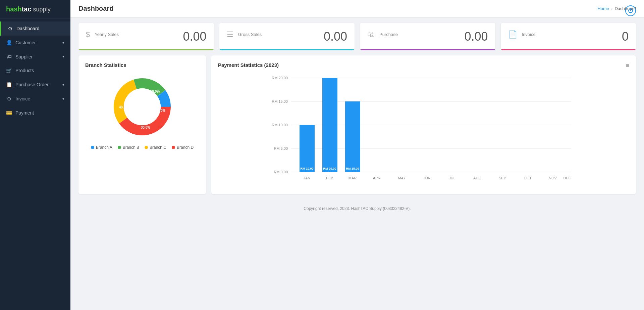 The image size is (644, 310). What do you see at coordinates (35, 85) in the screenshot?
I see `sidebar-item-purchase-order: 📋 Purchase Order ▾` at bounding box center [35, 85].